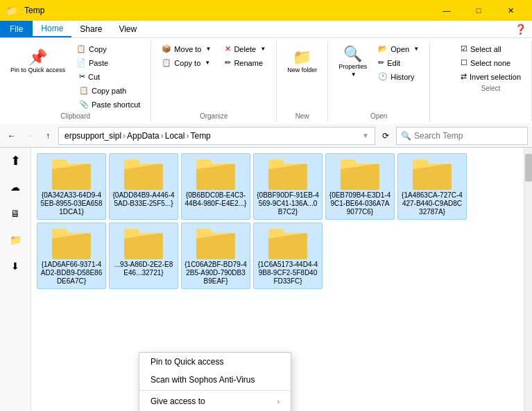 The height and width of the screenshot is (411, 532). I want to click on address-bar: ← → ↑ erpsupport_sipl › AppData › Local …, so click(266, 136).